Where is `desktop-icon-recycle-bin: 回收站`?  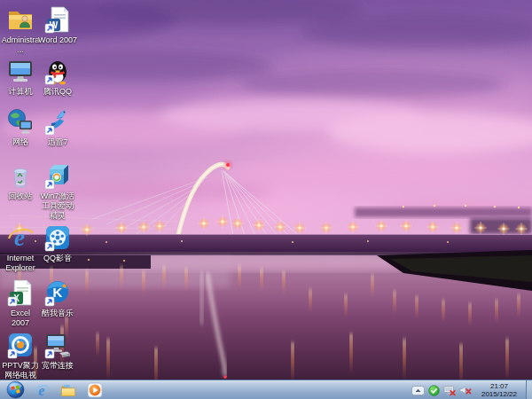
desktop-icon-recycle-bin: 回收站 is located at coordinates (20, 181).